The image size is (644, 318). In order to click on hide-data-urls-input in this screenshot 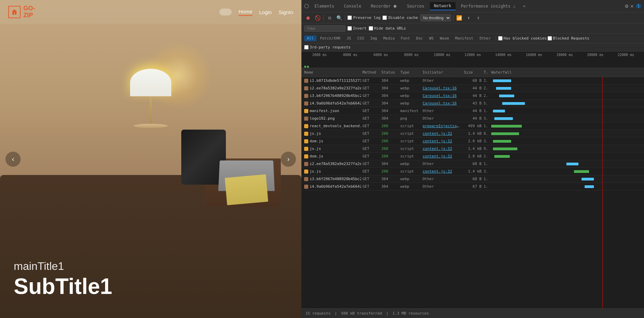, I will do `click(371, 28)`.